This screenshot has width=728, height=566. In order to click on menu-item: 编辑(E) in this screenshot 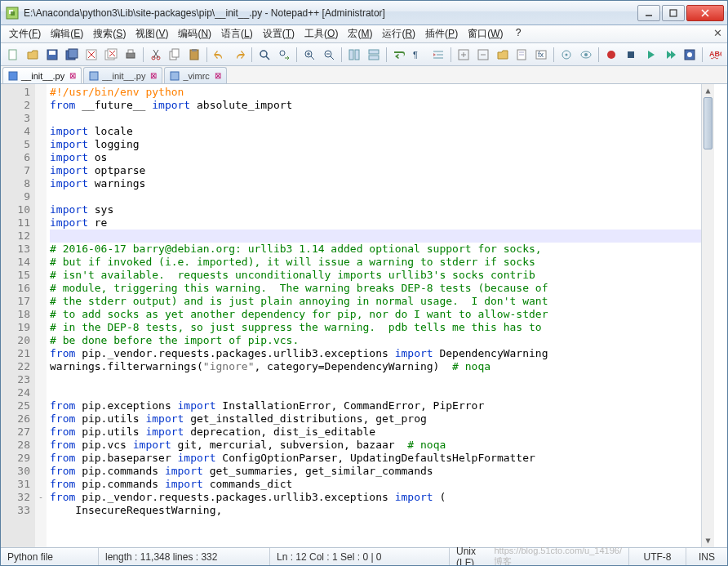, I will do `click(67, 34)`.